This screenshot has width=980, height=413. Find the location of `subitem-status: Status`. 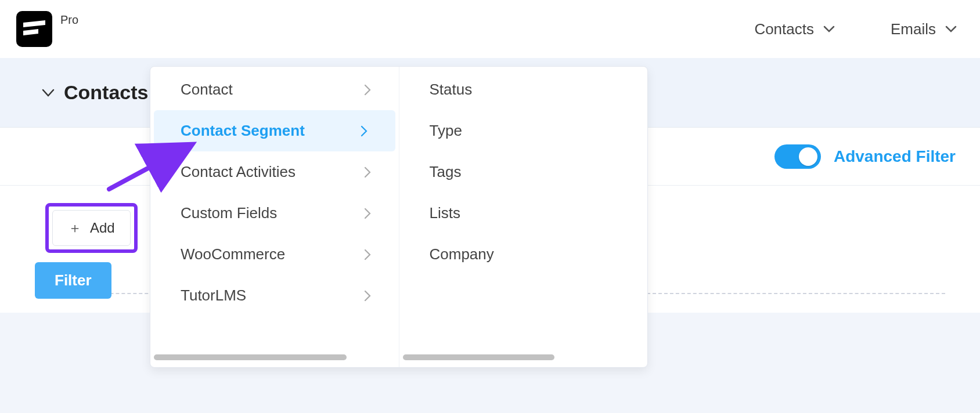

subitem-status: Status is located at coordinates (524, 89).